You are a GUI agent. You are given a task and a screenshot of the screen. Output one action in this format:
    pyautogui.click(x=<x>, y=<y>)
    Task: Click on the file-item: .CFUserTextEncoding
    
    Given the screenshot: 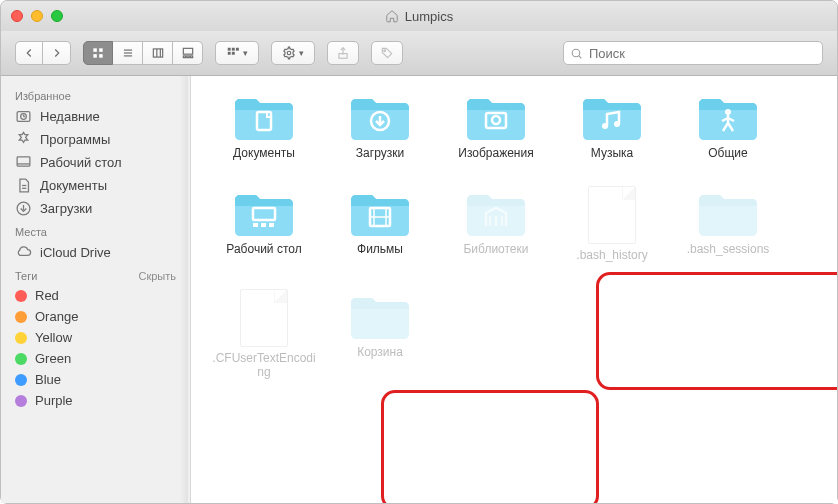 What is the action you would take?
    pyautogui.click(x=264, y=334)
    